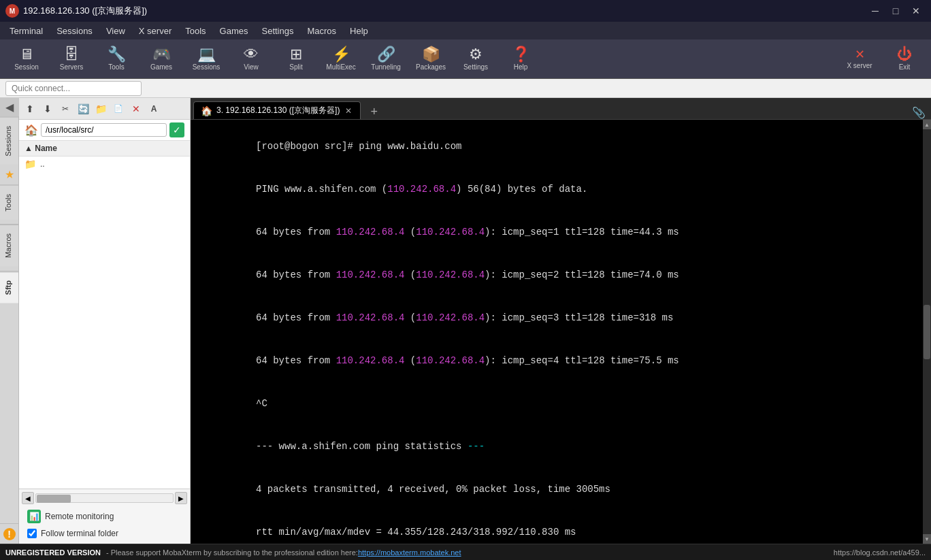 This screenshot has height=560, width=931. What do you see at coordinates (10, 287) in the screenshot?
I see `vtab-sftp: Sftp` at bounding box center [10, 287].